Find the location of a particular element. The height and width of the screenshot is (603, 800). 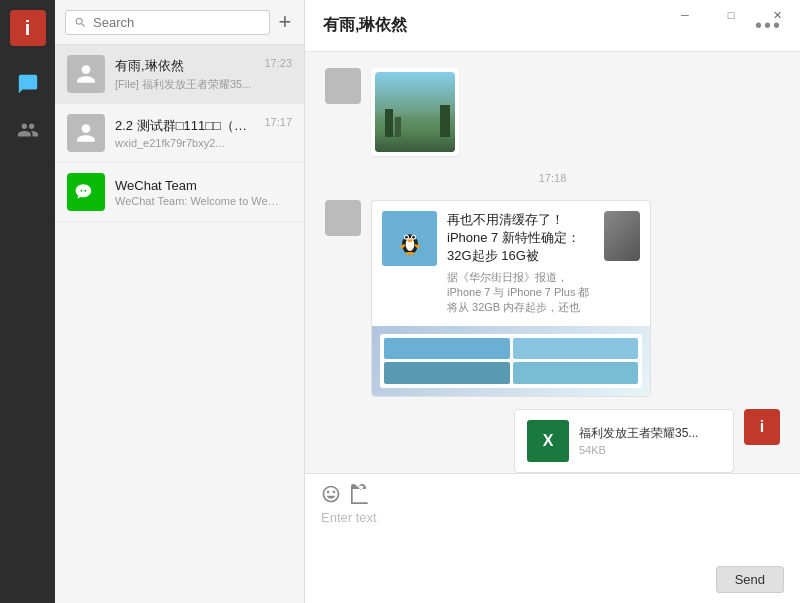

emoji-button is located at coordinates (331, 494).